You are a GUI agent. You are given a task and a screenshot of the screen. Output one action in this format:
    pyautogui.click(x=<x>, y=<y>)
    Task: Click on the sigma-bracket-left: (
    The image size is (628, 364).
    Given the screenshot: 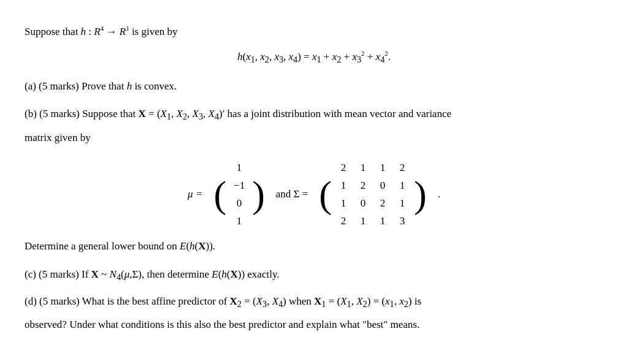 What is the action you would take?
    pyautogui.click(x=325, y=194)
    